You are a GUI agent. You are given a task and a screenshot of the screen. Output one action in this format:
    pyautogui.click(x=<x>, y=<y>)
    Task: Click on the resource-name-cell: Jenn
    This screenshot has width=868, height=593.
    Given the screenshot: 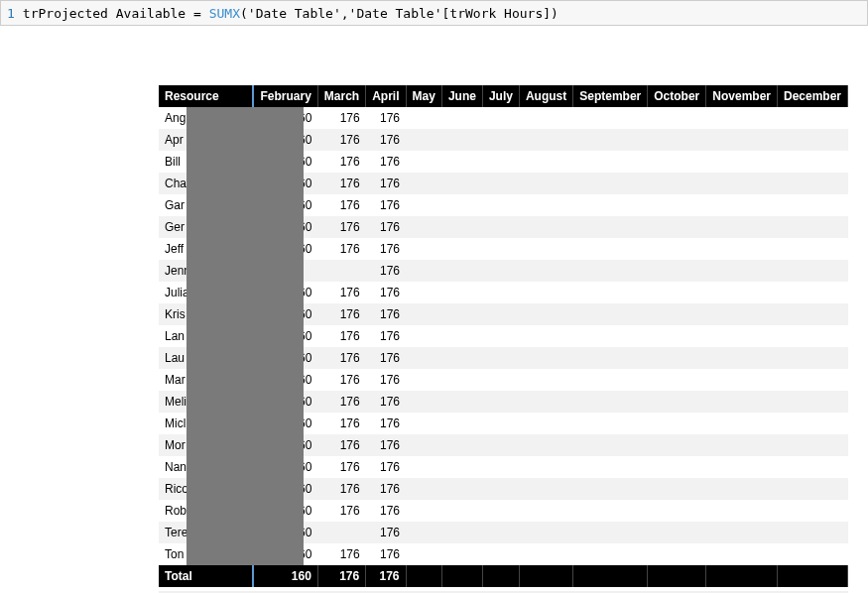 What is the action you would take?
    pyautogui.click(x=206, y=271)
    